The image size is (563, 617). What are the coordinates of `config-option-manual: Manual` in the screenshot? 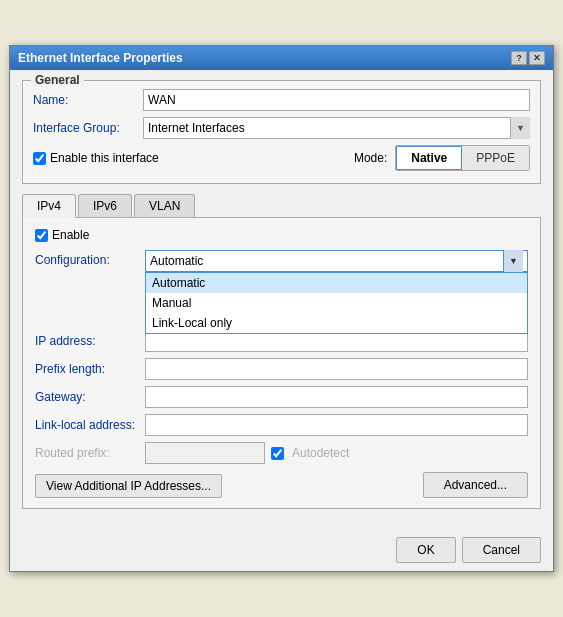 It's located at (336, 303).